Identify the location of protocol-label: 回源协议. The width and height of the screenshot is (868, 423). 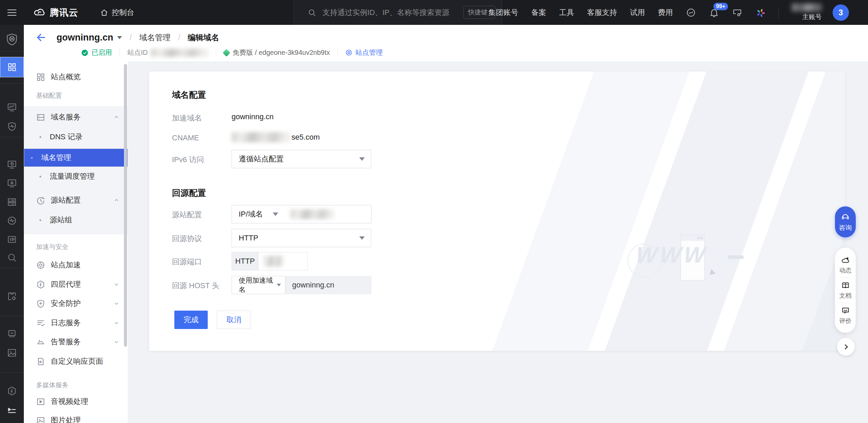
(187, 239).